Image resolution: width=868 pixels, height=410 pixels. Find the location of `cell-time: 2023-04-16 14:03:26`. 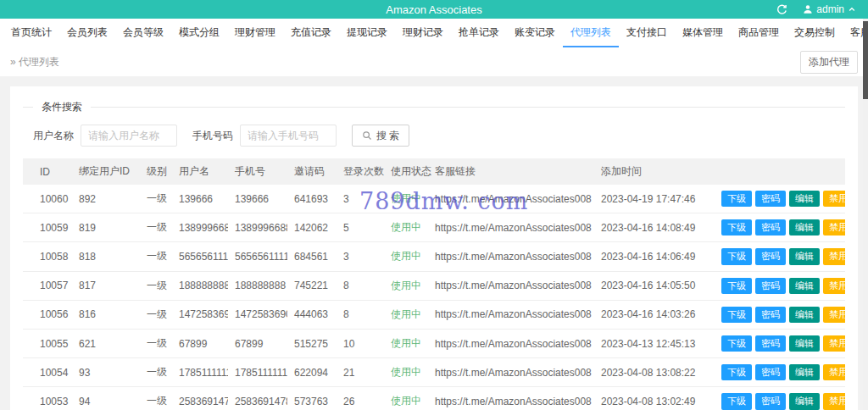

cell-time: 2023-04-16 14:03:26 is located at coordinates (653, 314).